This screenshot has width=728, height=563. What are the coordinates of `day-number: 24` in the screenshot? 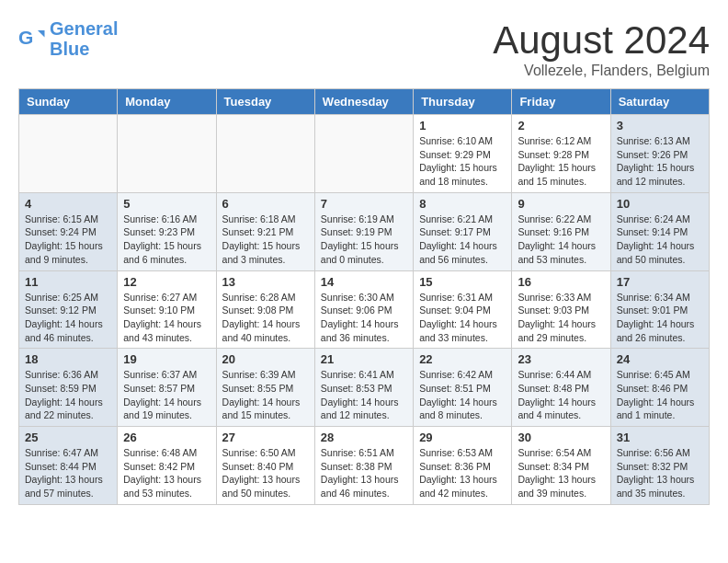 It's located at (660, 359).